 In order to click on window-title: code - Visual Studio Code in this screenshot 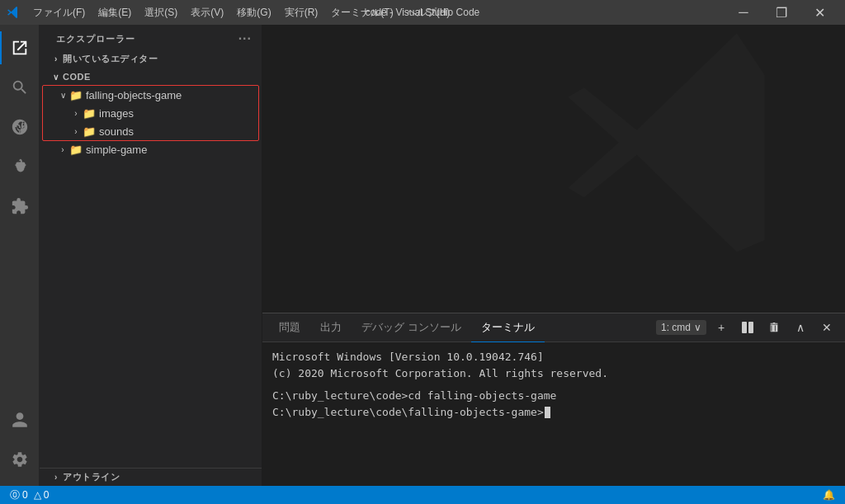, I will do `click(422, 12)`.